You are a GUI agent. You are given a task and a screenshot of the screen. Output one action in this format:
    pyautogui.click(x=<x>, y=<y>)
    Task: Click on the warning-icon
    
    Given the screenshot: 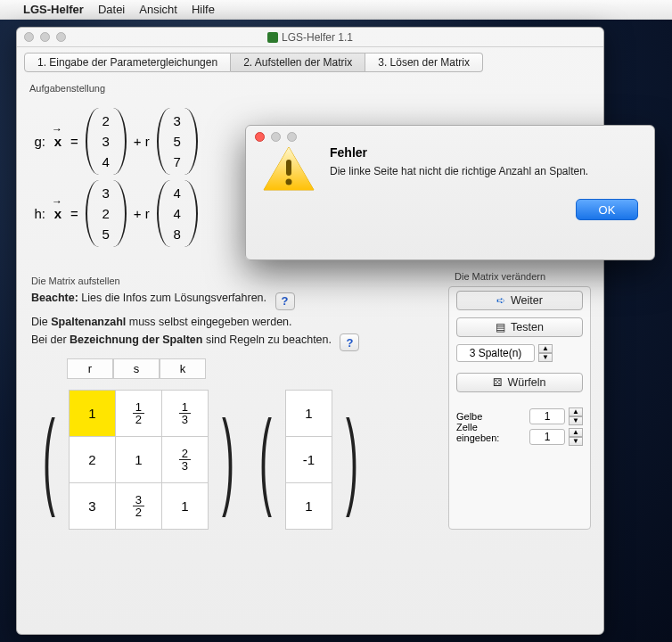 What is the action you would take?
    pyautogui.click(x=289, y=169)
    